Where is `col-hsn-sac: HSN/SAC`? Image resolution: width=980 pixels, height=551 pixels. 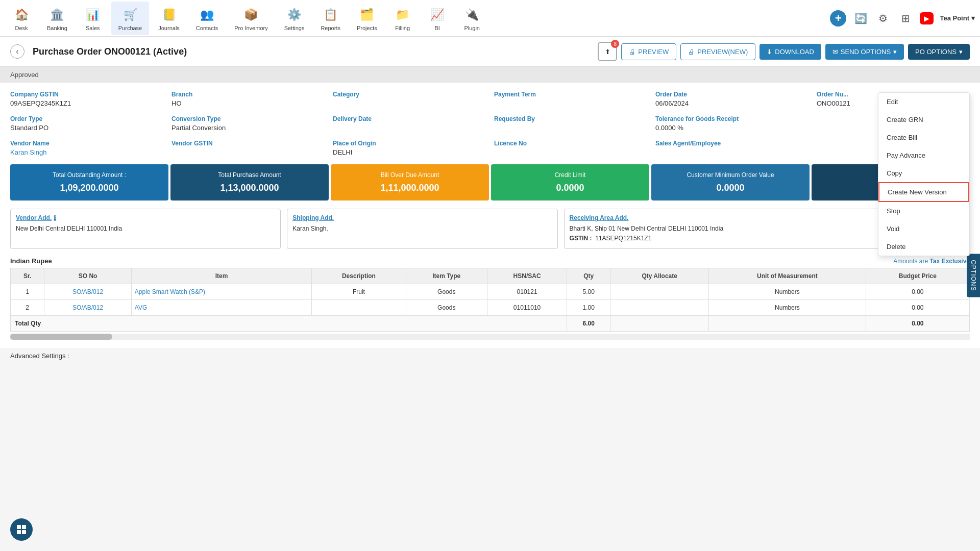 col-hsn-sac: HSN/SAC is located at coordinates (527, 277).